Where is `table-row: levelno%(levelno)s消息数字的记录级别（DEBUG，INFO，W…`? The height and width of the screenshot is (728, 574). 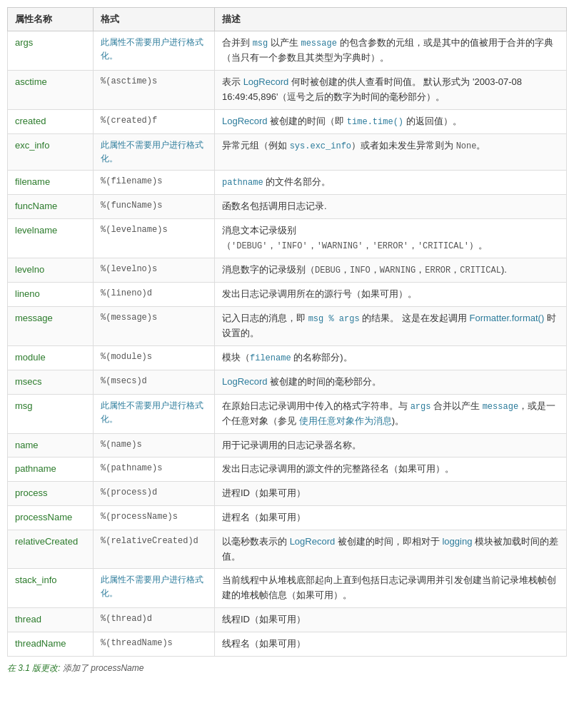
table-row: levelno%(levelno)s消息数字的记录级别（DEBUG，INFO，W… is located at coordinates (287, 270).